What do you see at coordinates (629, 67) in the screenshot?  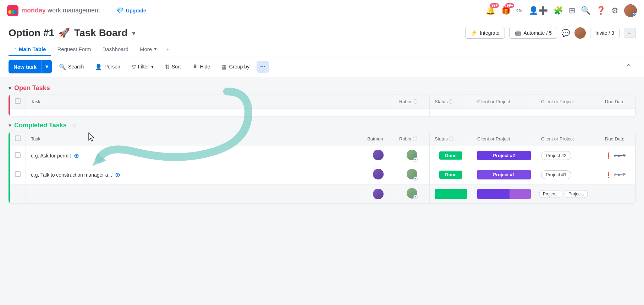 I see `collapse-button: ⌃` at bounding box center [629, 67].